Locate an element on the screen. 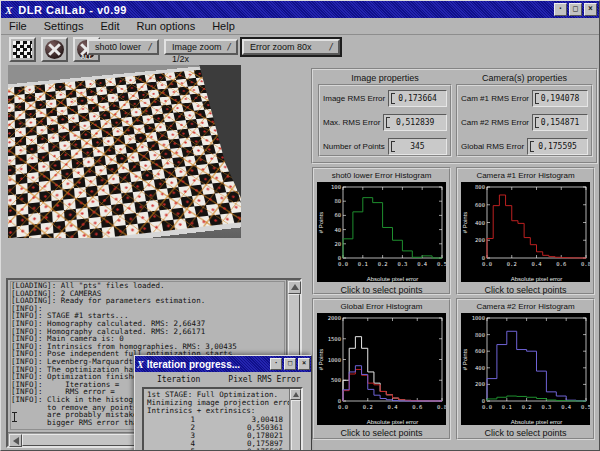 The width and height of the screenshot is (600, 451). error-zoom-select: Error zoom 80x is located at coordinates (291, 47).